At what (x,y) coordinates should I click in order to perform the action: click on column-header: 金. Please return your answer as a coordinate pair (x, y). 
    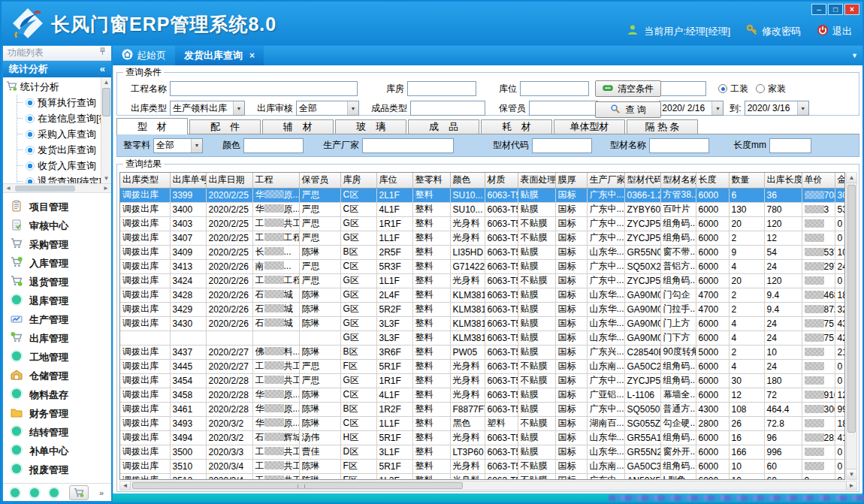
    Looking at the image, I should click on (840, 180).